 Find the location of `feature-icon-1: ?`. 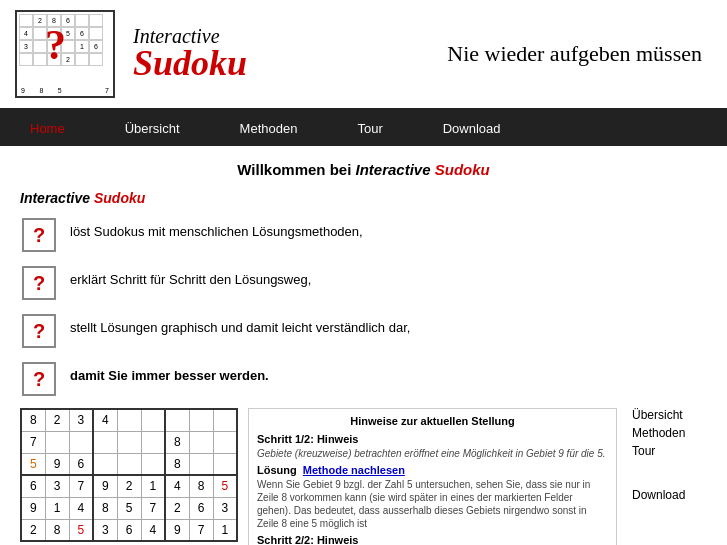

feature-icon-1: ? is located at coordinates (39, 235).